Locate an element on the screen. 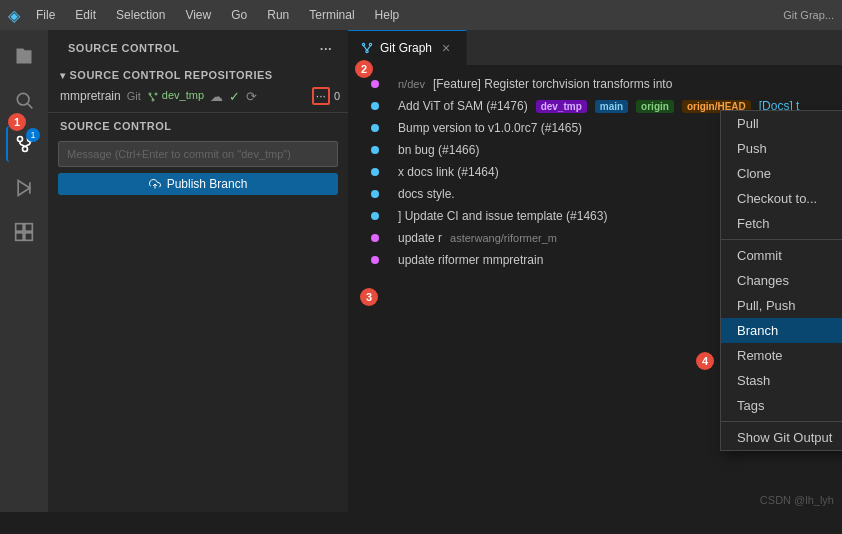  sidebar-header: SOURCE CONTROL ··· is located at coordinates (198, 46).